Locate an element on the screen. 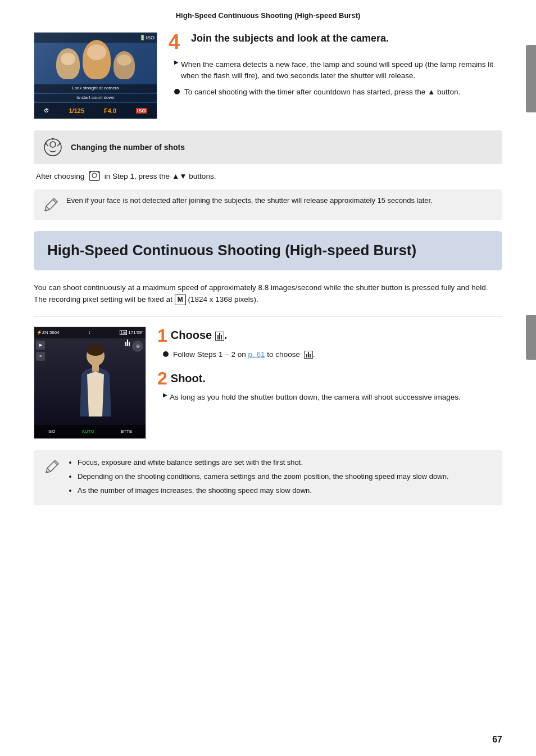 The height and width of the screenshot is (756, 536). main-section-title: High-Speed Continuous Shooting (High-spe… is located at coordinates (268, 251).